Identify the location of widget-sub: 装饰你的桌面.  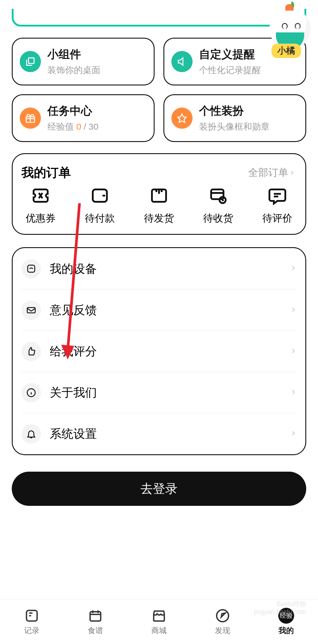
(74, 70).